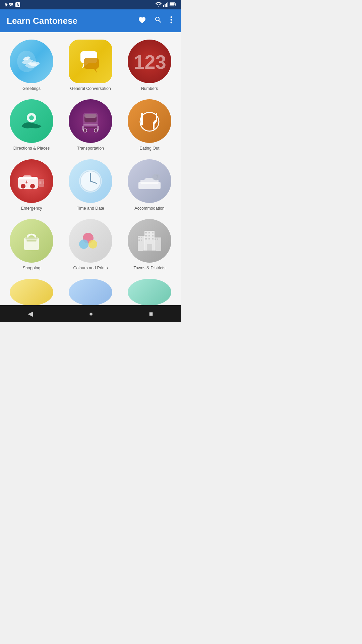 Image resolution: width=362 pixels, height=644 pixels. What do you see at coordinates (18, 5) in the screenshot?
I see `accessibility-icon: A` at bounding box center [18, 5].